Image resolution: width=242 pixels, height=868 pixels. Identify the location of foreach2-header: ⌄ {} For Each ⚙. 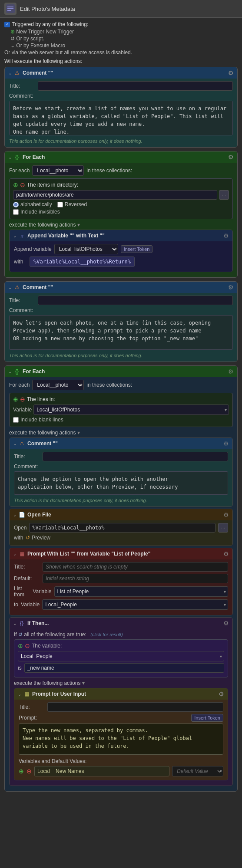
(121, 372).